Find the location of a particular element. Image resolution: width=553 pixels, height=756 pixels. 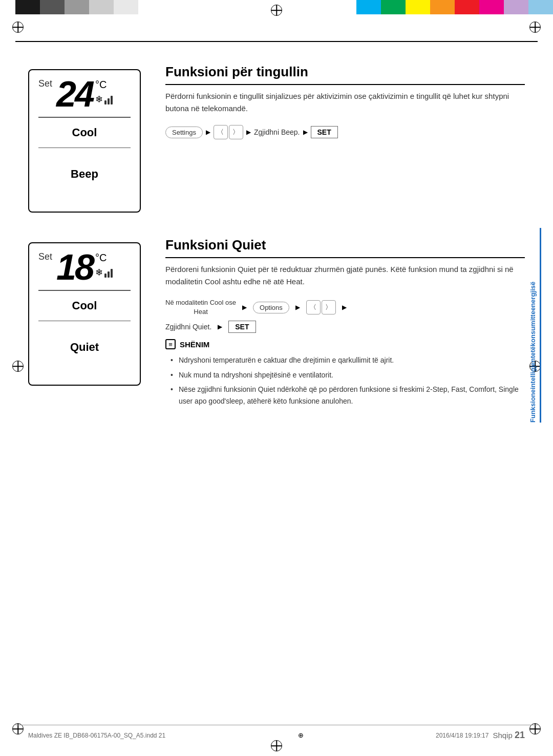

footer-page: Shqip 21 is located at coordinates (509, 736).